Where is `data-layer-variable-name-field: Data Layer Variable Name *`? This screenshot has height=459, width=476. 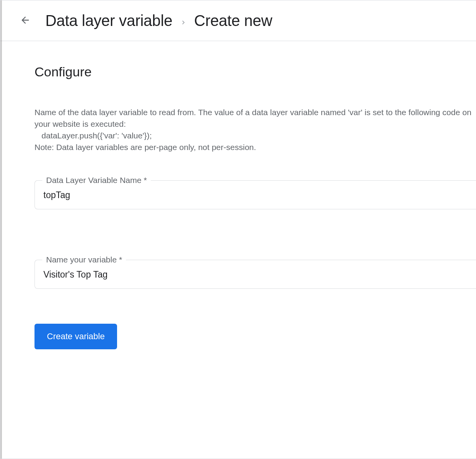 data-layer-variable-name-field: Data Layer Variable Name * is located at coordinates (255, 195).